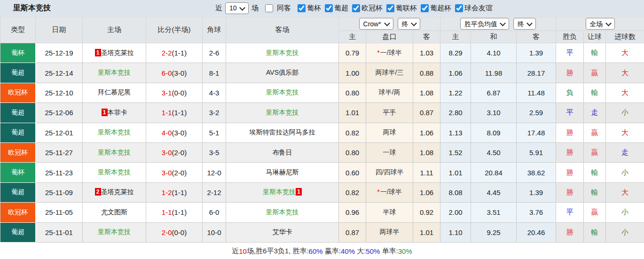  I want to click on score: 1-1(1-1), so click(174, 212).